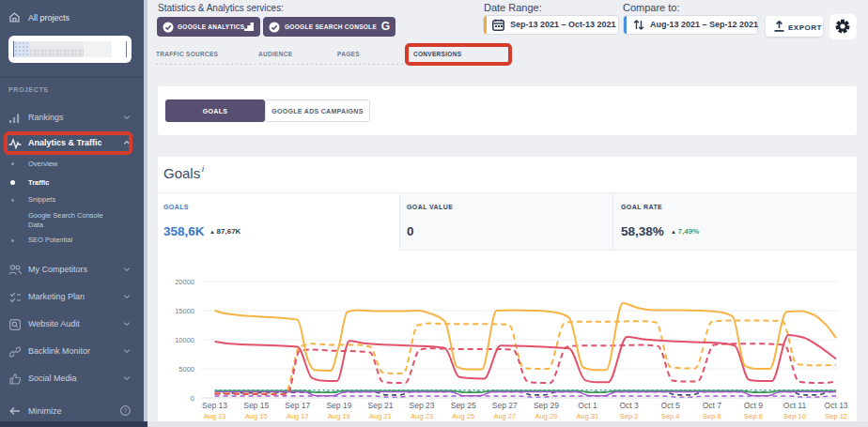  Describe the element at coordinates (547, 405) in the screenshot. I see `svg-text: Sep 29` at that location.